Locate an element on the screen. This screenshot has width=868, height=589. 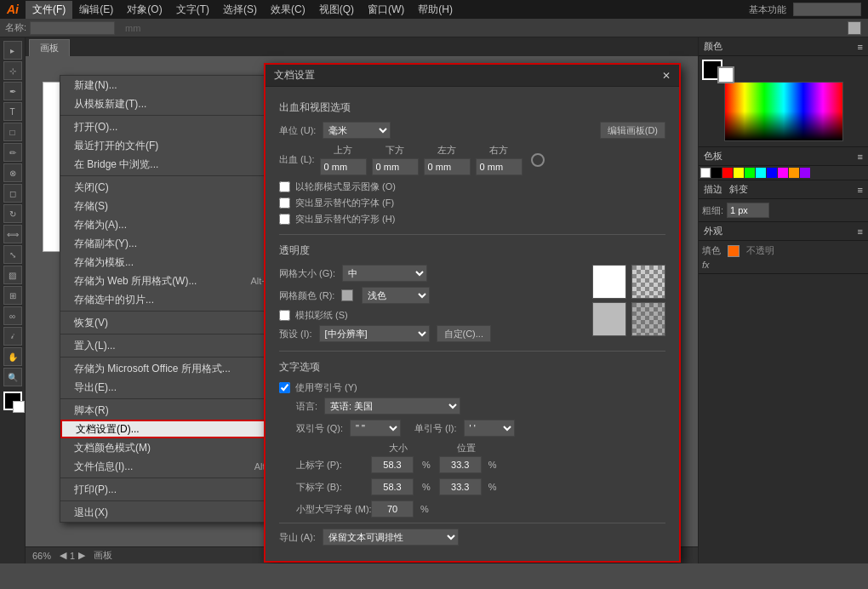
swatches-panel: 色板 ≡ is located at coordinates (783, 163).